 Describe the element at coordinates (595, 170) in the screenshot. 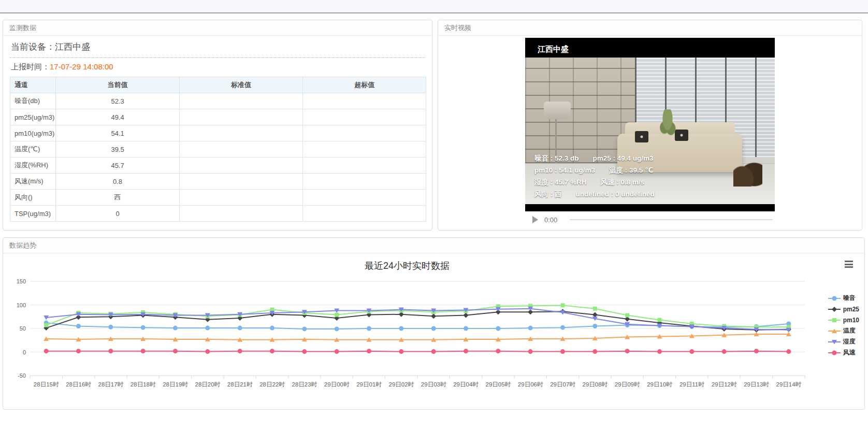

I see `video-overlay-line: pm10 : 54.1 ug/m3 温度 : 39.5 ℃` at that location.